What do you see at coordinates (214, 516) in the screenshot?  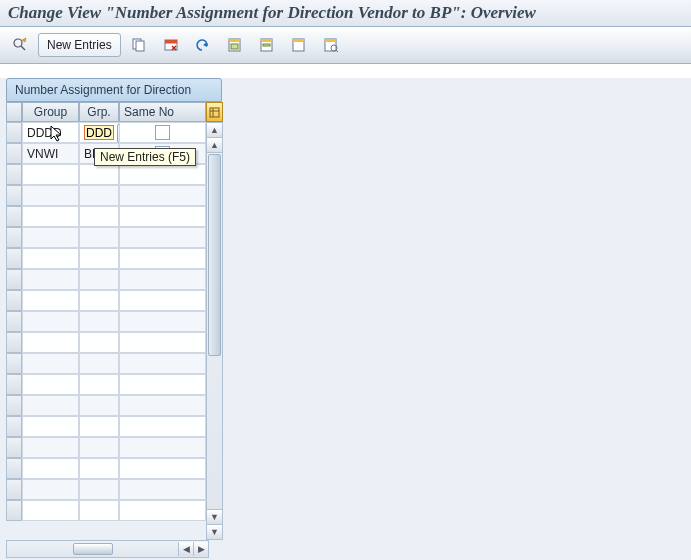 I see `scroll-line-down-button: ▼` at bounding box center [214, 516].